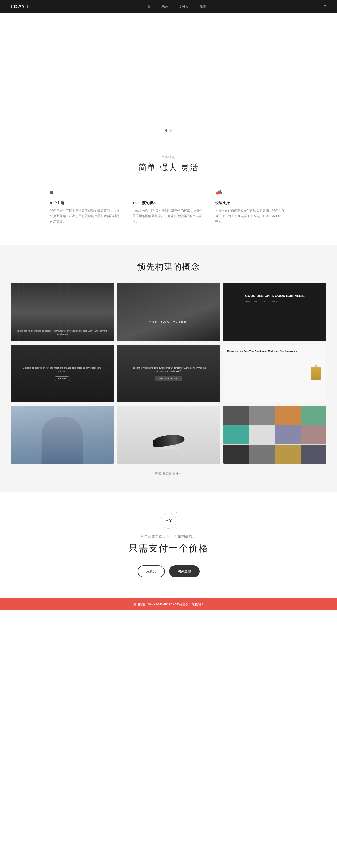 The width and height of the screenshot is (337, 868). I want to click on nav-link-files: 文件夹, so click(184, 7).